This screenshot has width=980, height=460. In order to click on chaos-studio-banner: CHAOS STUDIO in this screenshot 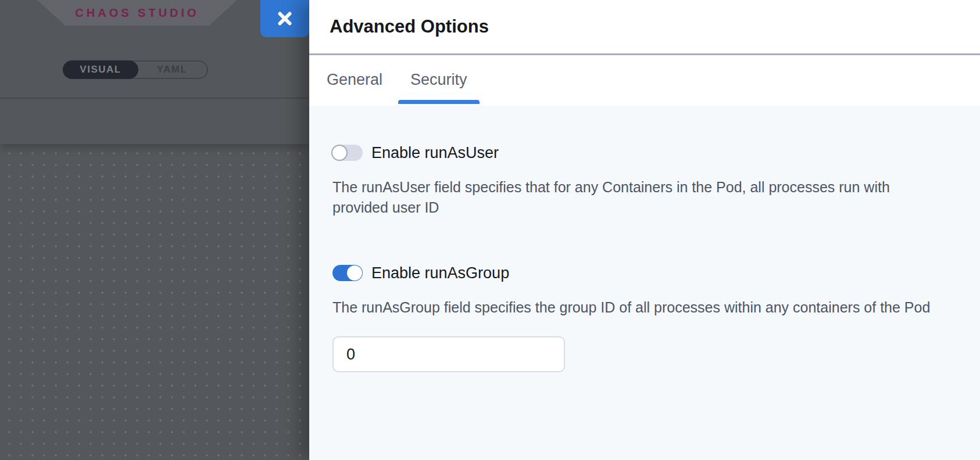, I will do `click(137, 13)`.